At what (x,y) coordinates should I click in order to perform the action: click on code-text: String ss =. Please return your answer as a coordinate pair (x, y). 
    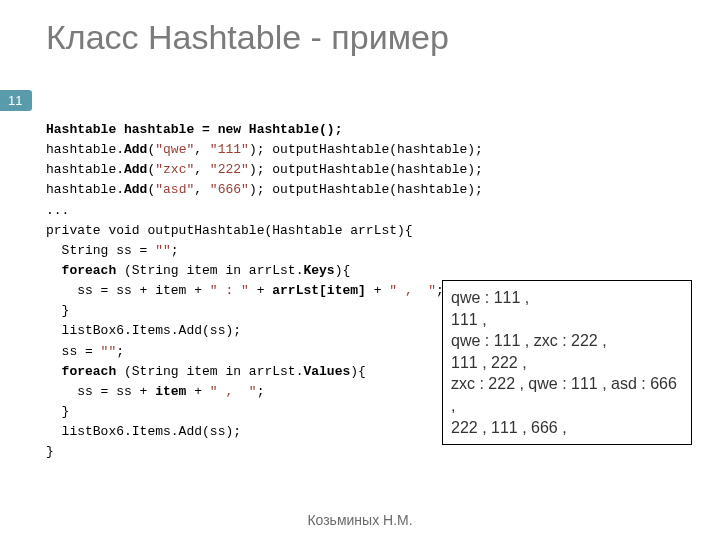
    Looking at the image, I should click on (100, 250).